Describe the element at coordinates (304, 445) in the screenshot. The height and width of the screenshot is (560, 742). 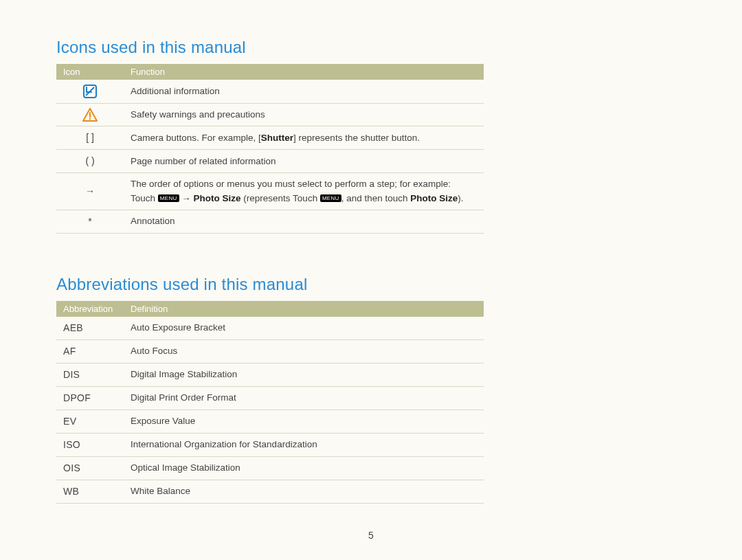
I see `definition-cell: International Organization for Standardi…` at that location.